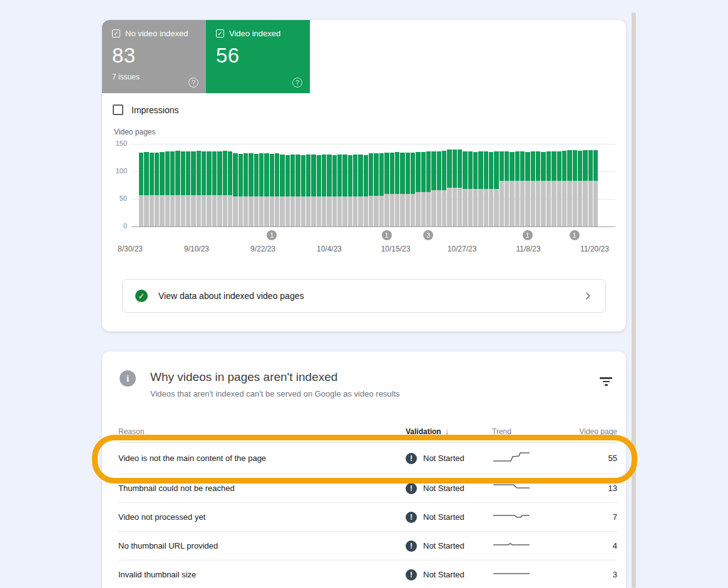  I want to click on chevron-right-icon, so click(588, 296).